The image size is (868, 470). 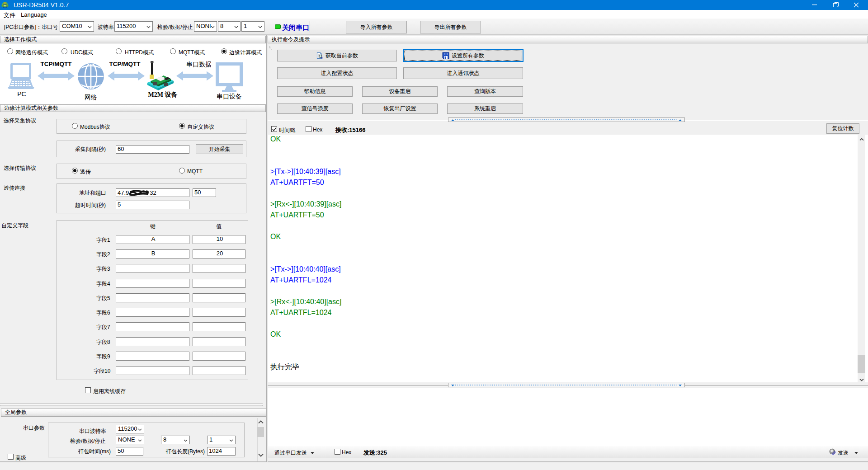 What do you see at coordinates (199, 64) in the screenshot?
I see `svg-text: 串口数据` at bounding box center [199, 64].